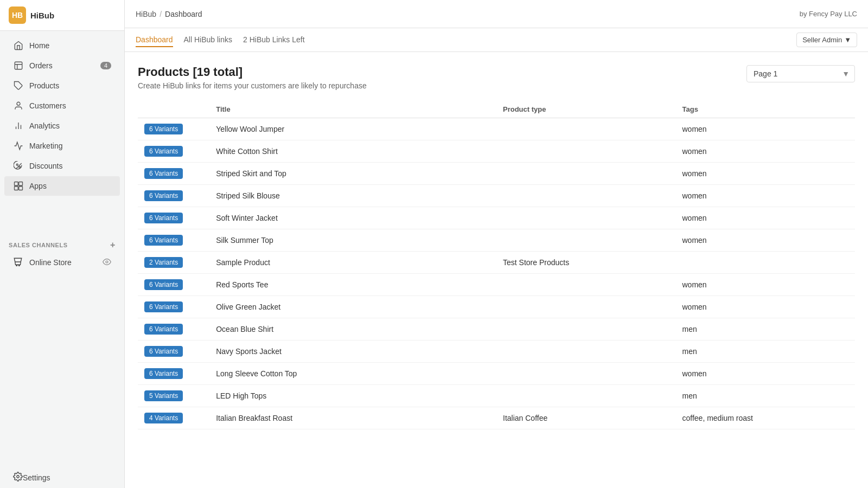  What do you see at coordinates (18, 46) in the screenshot?
I see `home-icon` at bounding box center [18, 46].